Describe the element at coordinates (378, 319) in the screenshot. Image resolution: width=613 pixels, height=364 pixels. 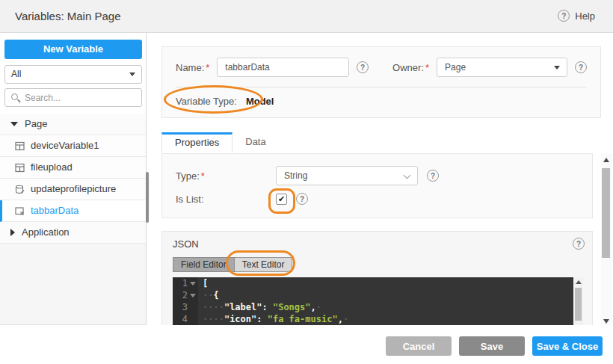
I see `code-line: 4····"icon": "fa fa-music",·` at that location.